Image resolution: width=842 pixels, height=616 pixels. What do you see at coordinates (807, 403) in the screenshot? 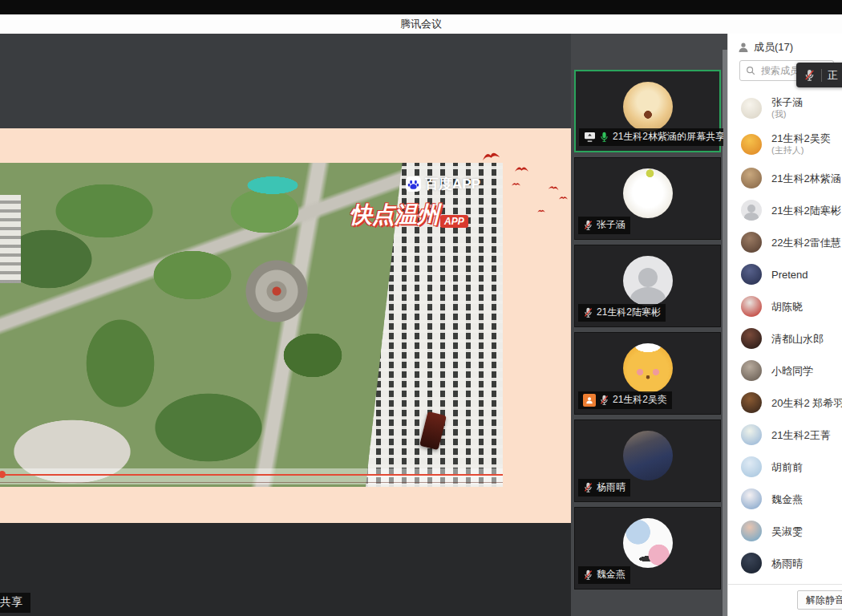
I see `member-name: 20生科2 郑希羽` at bounding box center [807, 403].